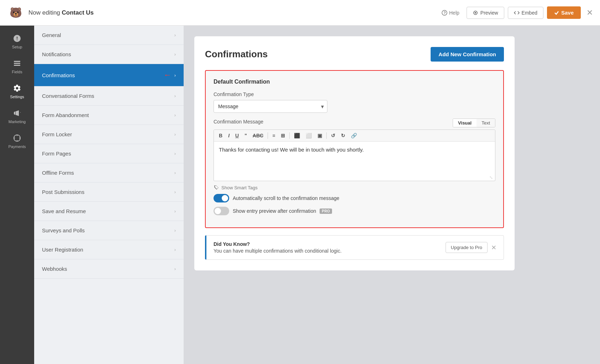 This screenshot has height=364, width=600. Describe the element at coordinates (175, 75) in the screenshot. I see `nav-arrow-confirmations: ›` at that location.